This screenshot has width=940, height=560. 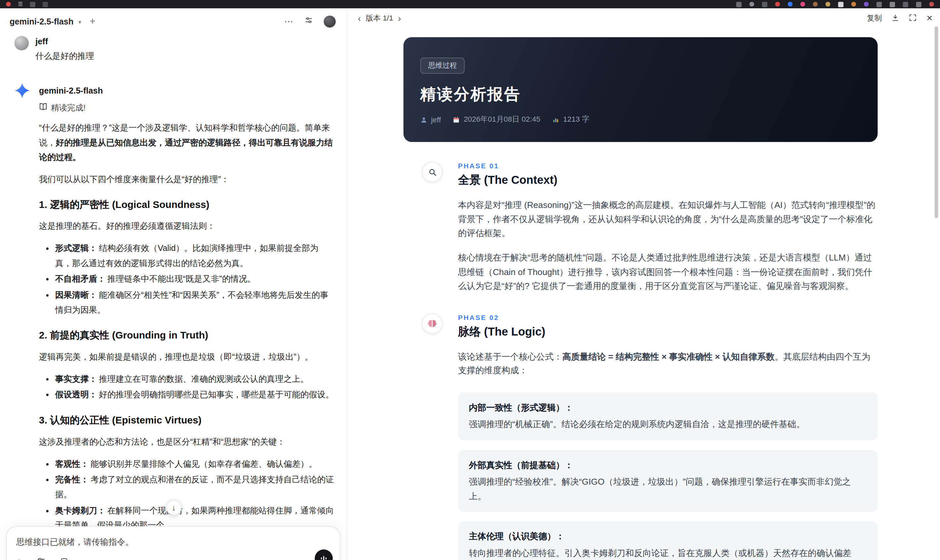 What do you see at coordinates (309, 22) in the screenshot?
I see `settings-sliders-icon` at bounding box center [309, 22].